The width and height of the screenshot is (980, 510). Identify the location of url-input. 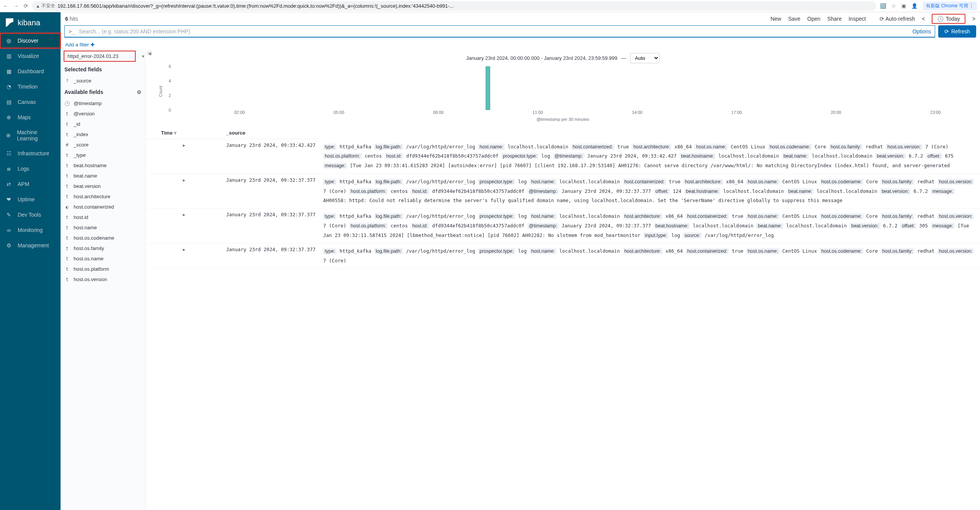
(465, 6).